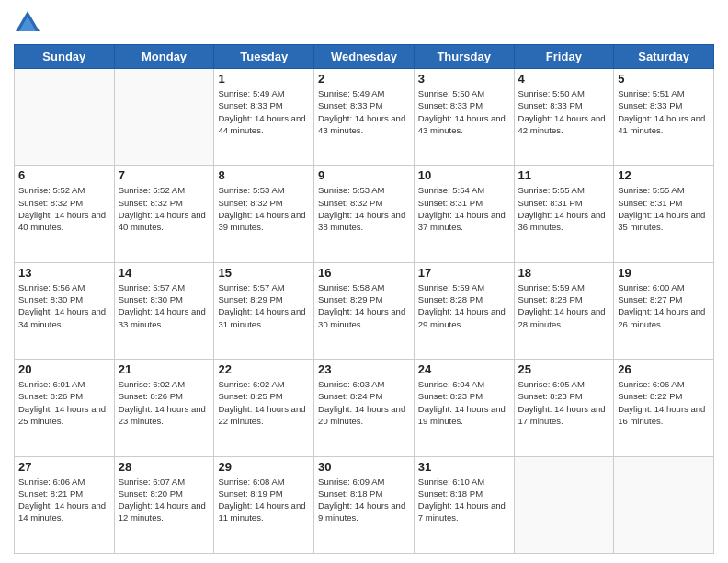  I want to click on day-number: 11, so click(564, 175).